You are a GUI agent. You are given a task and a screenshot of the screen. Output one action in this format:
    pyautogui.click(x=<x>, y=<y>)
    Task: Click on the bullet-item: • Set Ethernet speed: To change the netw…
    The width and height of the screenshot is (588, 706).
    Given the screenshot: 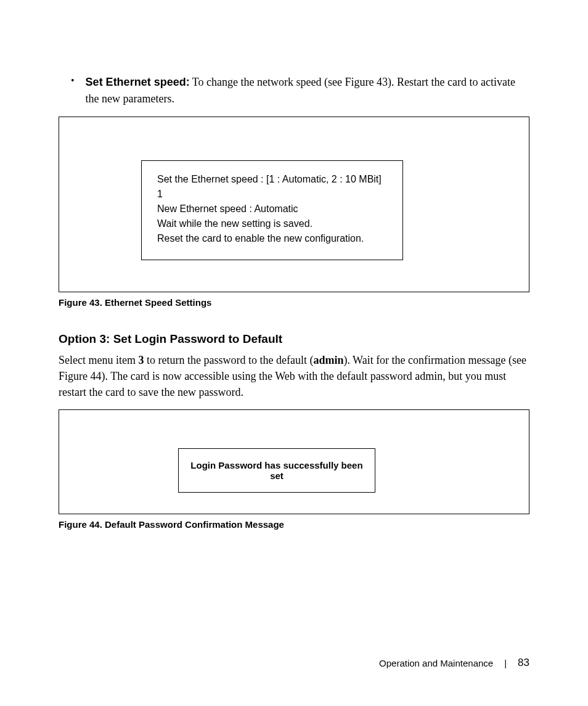 What is the action you would take?
    pyautogui.click(x=300, y=91)
    